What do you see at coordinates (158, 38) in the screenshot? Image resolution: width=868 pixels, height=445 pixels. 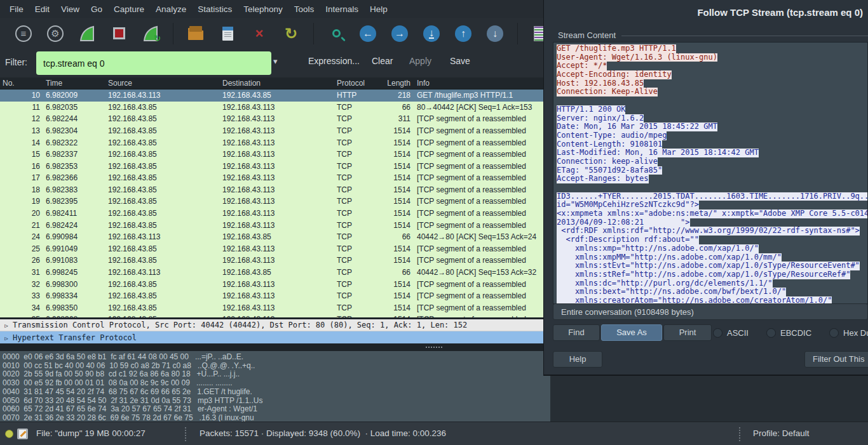 I see `restart-arrow-icon: ↻` at bounding box center [158, 38].